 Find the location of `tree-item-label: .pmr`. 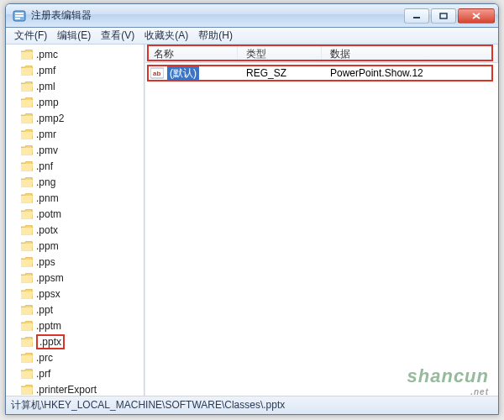

tree-item-label: .pmr is located at coordinates (46, 134).